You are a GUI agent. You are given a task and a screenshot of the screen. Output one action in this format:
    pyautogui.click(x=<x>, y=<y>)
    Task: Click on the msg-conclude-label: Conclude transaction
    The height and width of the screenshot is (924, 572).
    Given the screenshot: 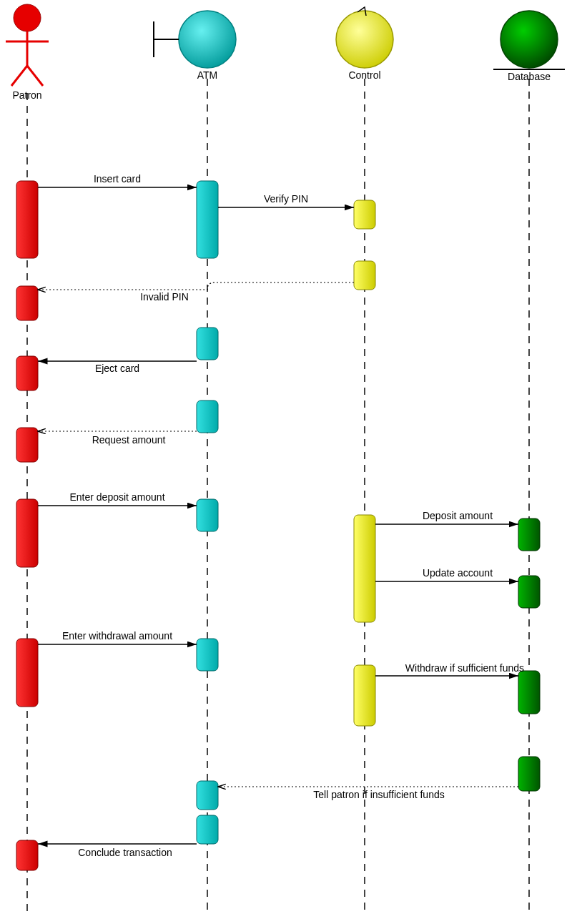 What is the action you would take?
    pyautogui.click(x=125, y=852)
    